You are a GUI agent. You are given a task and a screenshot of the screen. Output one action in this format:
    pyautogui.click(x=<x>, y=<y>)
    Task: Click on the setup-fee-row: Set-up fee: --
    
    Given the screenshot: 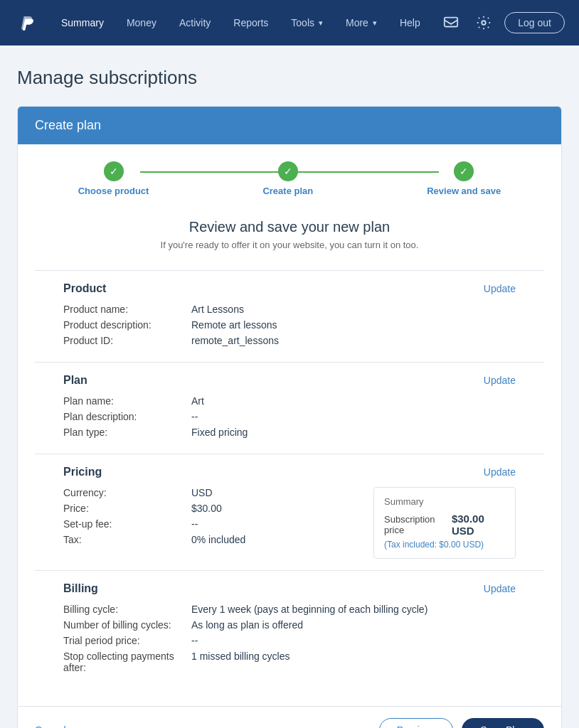 What is the action you would take?
    pyautogui.click(x=210, y=524)
    